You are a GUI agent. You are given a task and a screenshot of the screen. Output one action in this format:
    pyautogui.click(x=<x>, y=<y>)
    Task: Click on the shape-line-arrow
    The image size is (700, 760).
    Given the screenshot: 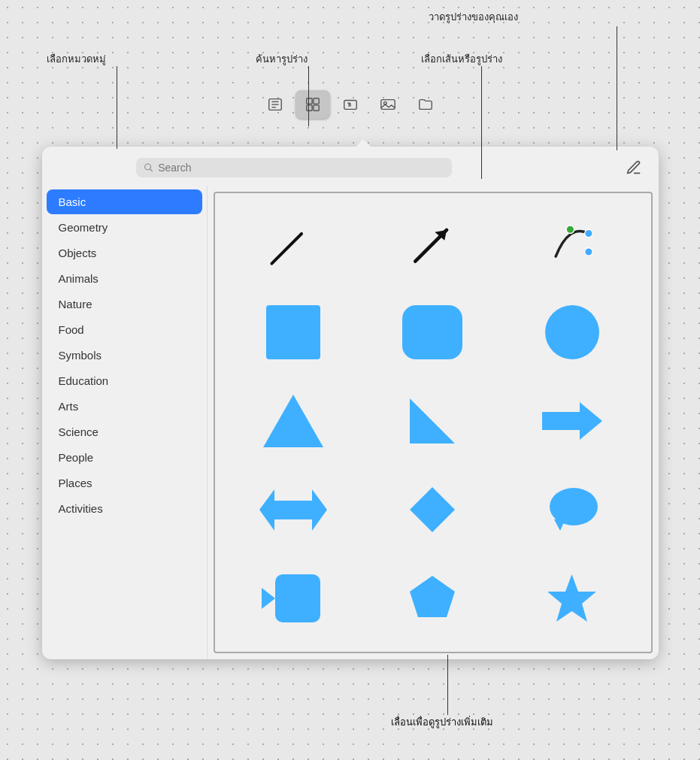 What is the action you would take?
    pyautogui.click(x=433, y=244)
    